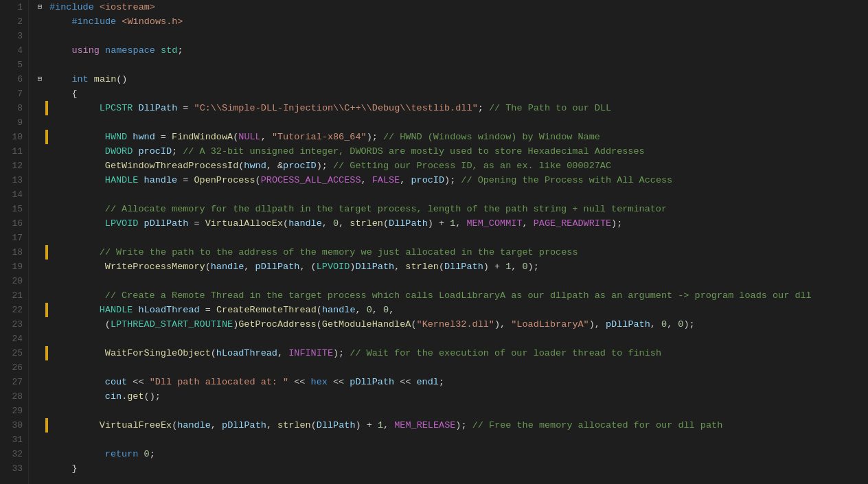 The width and height of the screenshot is (868, 484). What do you see at coordinates (464, 137) in the screenshot?
I see `line-content: HWND hwnd = FindWindowA(NULL, "Tutorial-…` at bounding box center [464, 137].